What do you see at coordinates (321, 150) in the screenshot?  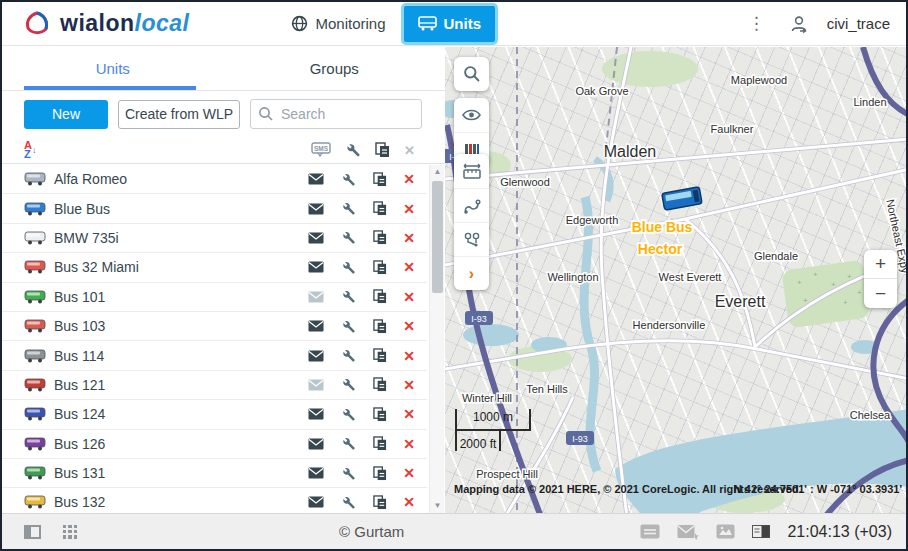 I see `sms-icon: SMS` at bounding box center [321, 150].